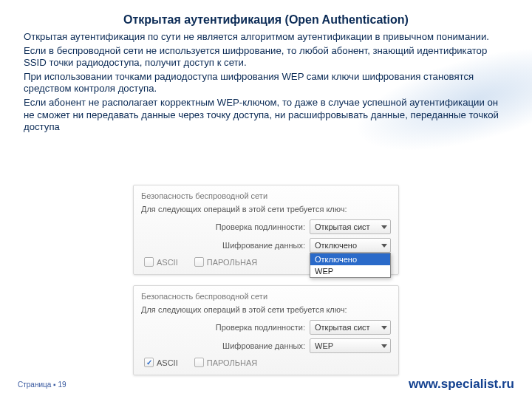 The width and height of the screenshot is (532, 399). What do you see at coordinates (350, 346) in the screenshot?
I see `combo-field: WEP` at bounding box center [350, 346].